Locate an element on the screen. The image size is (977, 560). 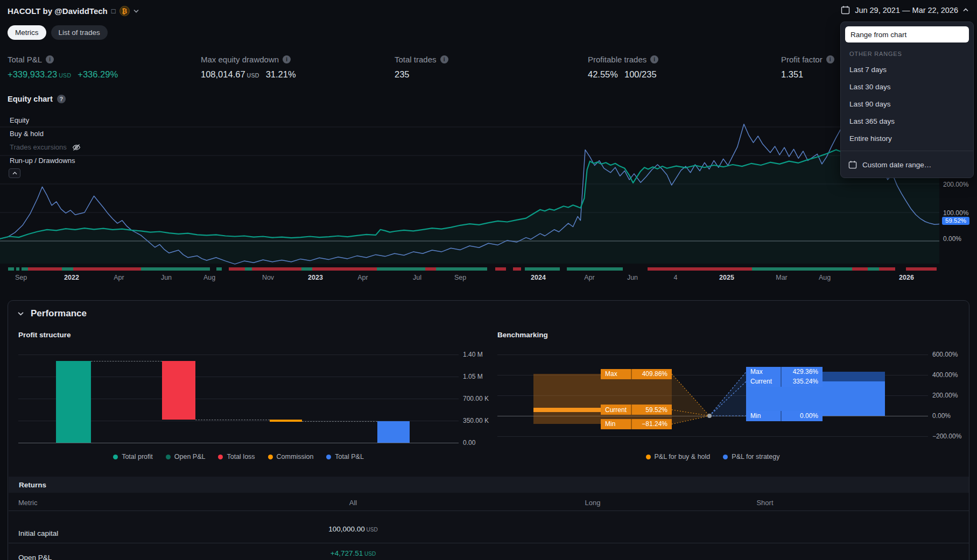
menu-item-last-7-days: Last 7 days is located at coordinates (907, 69).